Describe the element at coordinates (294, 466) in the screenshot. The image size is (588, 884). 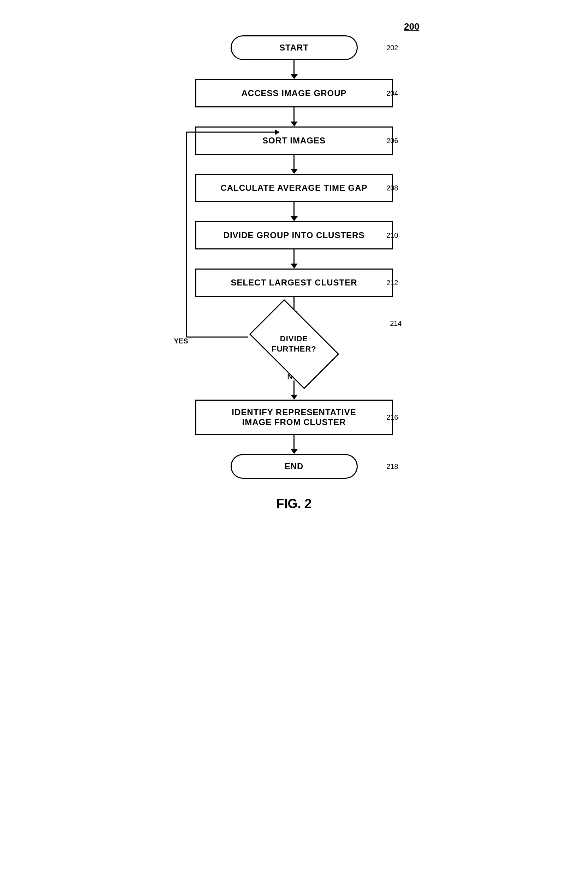
I see `end-node-wrapper: END 218` at that location.